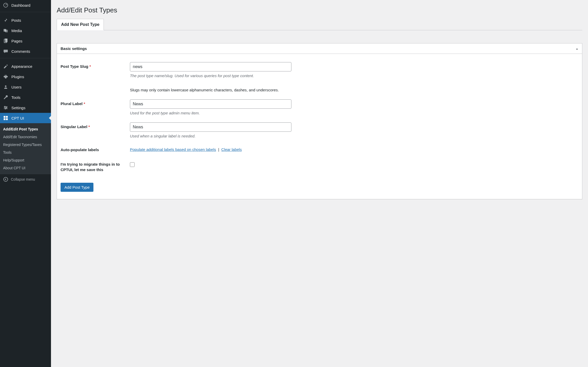  Describe the element at coordinates (23, 179) in the screenshot. I see `collapse-label: Collapse menu` at that location.